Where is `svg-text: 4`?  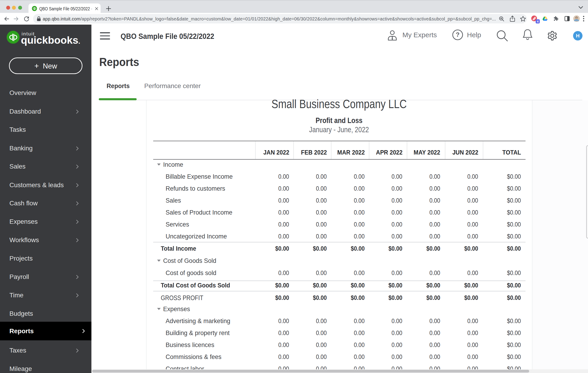
svg-text: 4 is located at coordinates (538, 22).